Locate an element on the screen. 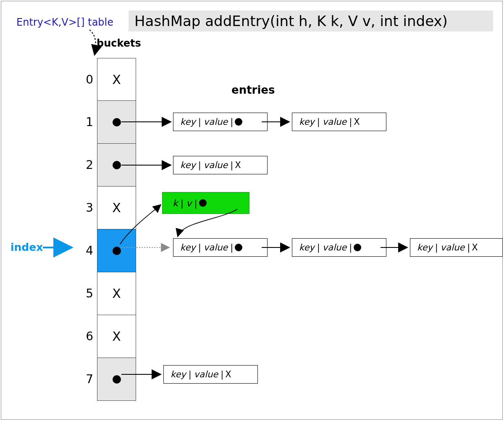 The image size is (504, 421). bucket-array: 0X 1 2 3X 4 5X 6X 7 is located at coordinates (117, 229).